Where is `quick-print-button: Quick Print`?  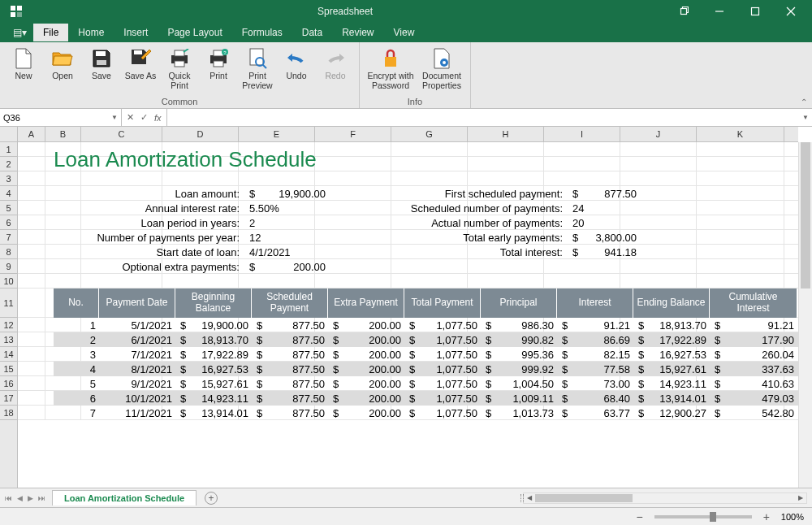 quick-print-button: Quick Print is located at coordinates (179, 68).